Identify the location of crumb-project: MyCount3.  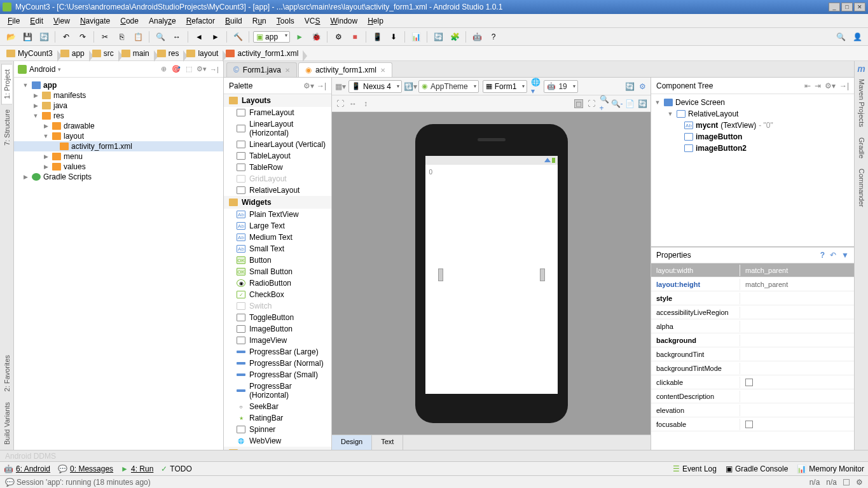
(31, 53).